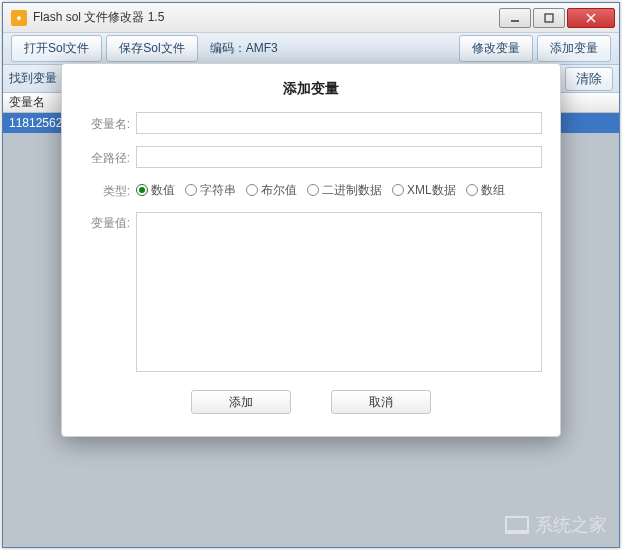  Describe the element at coordinates (424, 190) in the screenshot. I see `radio-xml: XML数据` at that location.